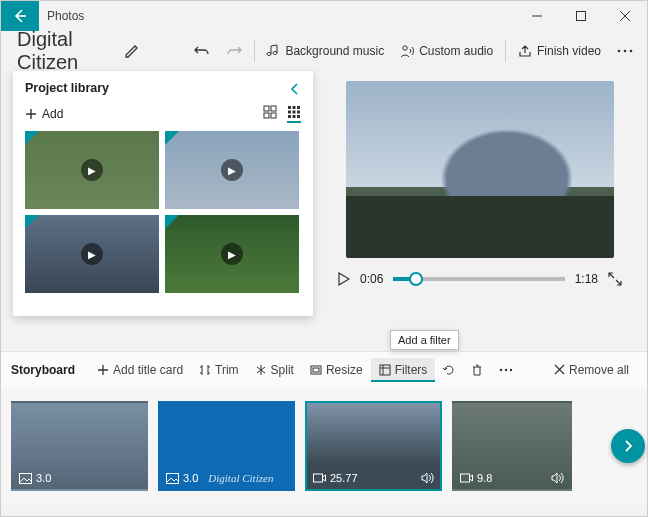  What do you see at coordinates (537, 16) in the screenshot?
I see `minimize-button` at bounding box center [537, 16].